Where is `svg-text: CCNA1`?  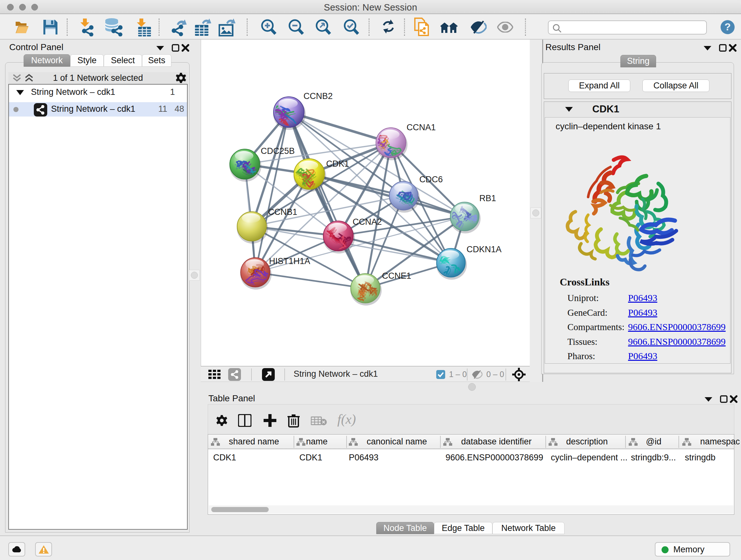 svg-text: CCNA1 is located at coordinates (421, 127).